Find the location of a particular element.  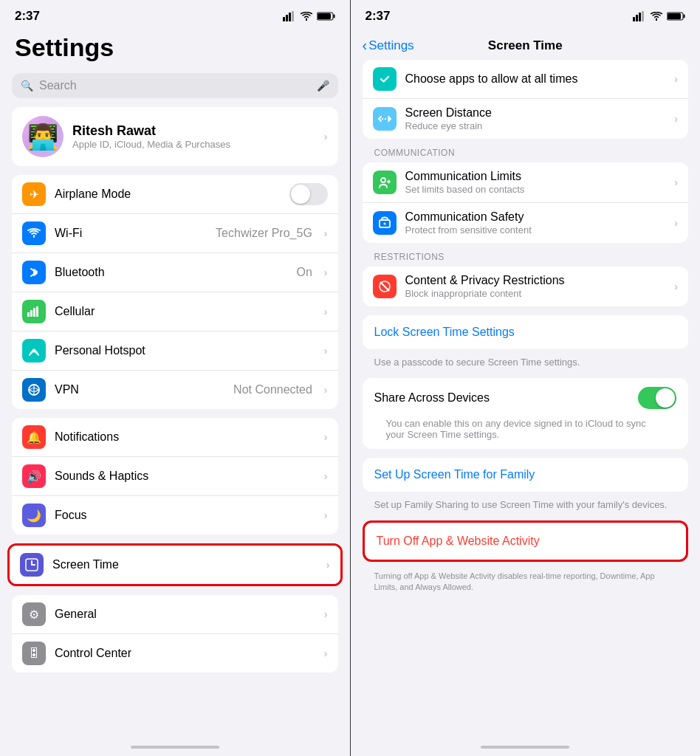

general-item: ⚙ General › is located at coordinates (175, 614).